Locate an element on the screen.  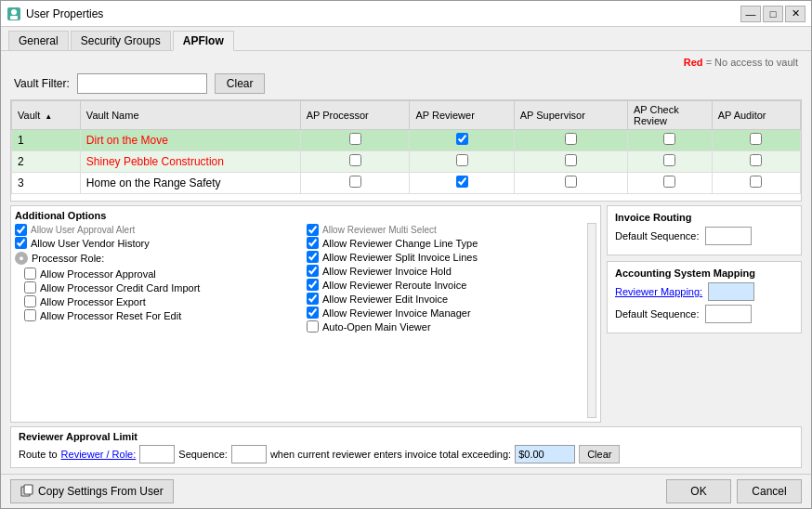
label-processor-export: Allow Processor Export is located at coordinates (93, 302).